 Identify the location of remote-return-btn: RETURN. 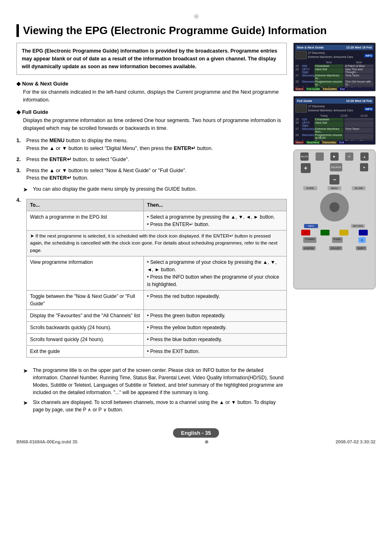
(358, 226).